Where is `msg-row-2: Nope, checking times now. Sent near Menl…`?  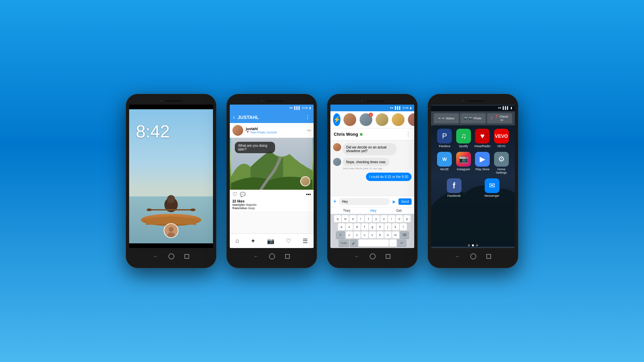 msg-row-2: Nope, checking times now. Sent near Menl… is located at coordinates (372, 164).